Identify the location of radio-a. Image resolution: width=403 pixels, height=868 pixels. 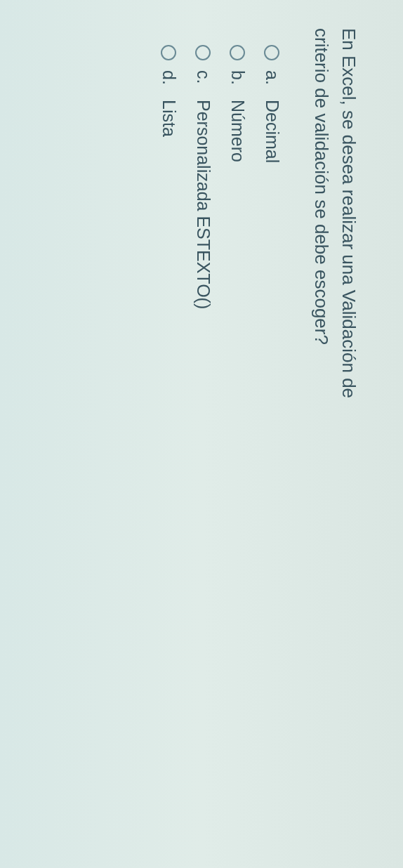
(272, 53).